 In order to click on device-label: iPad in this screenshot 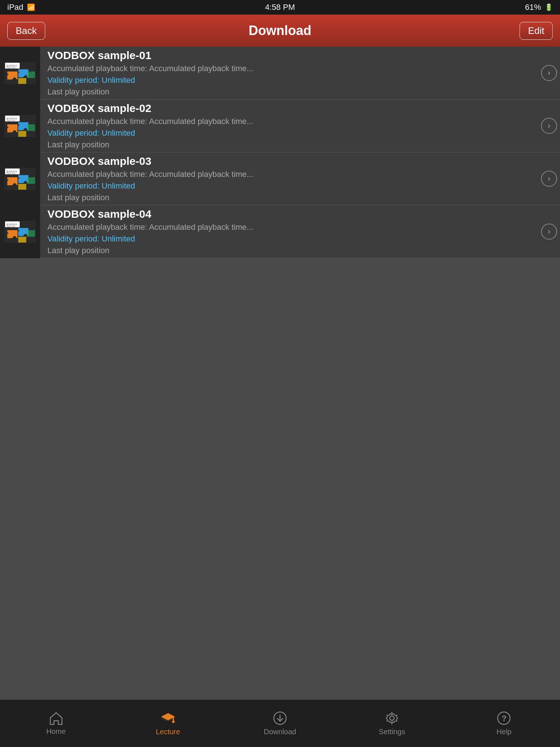, I will do `click(15, 7)`.